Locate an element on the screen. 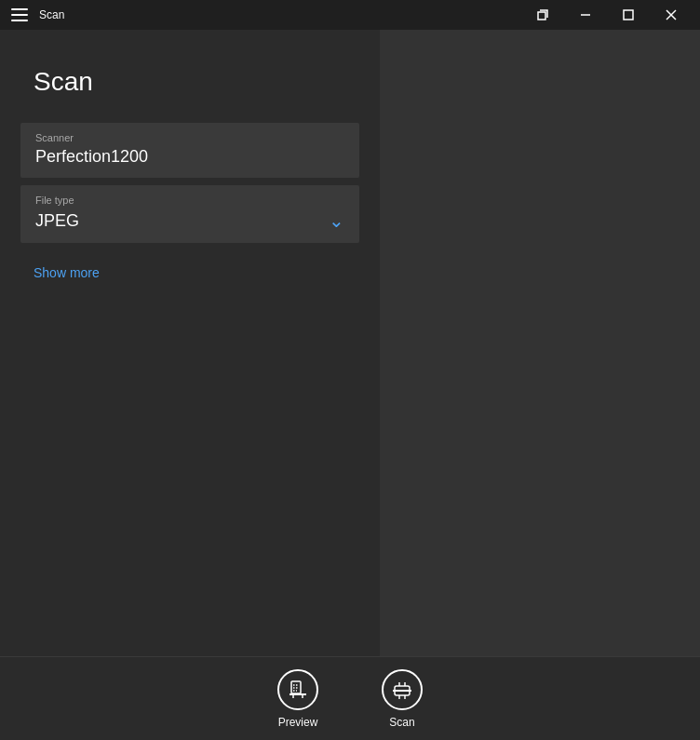 The image size is (700, 740). scan-button: Scan is located at coordinates (402, 699).